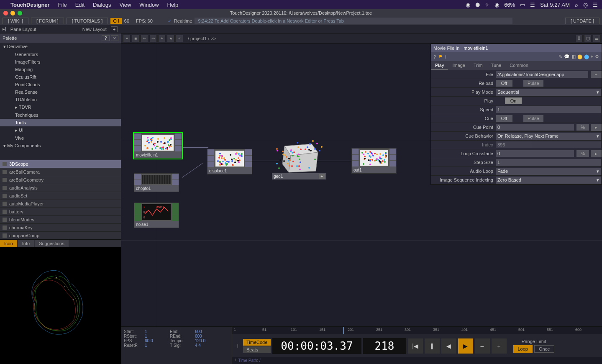 The image size is (602, 364). Describe the element at coordinates (60, 123) in the screenshot. I see `tree-item: Tools` at that location.